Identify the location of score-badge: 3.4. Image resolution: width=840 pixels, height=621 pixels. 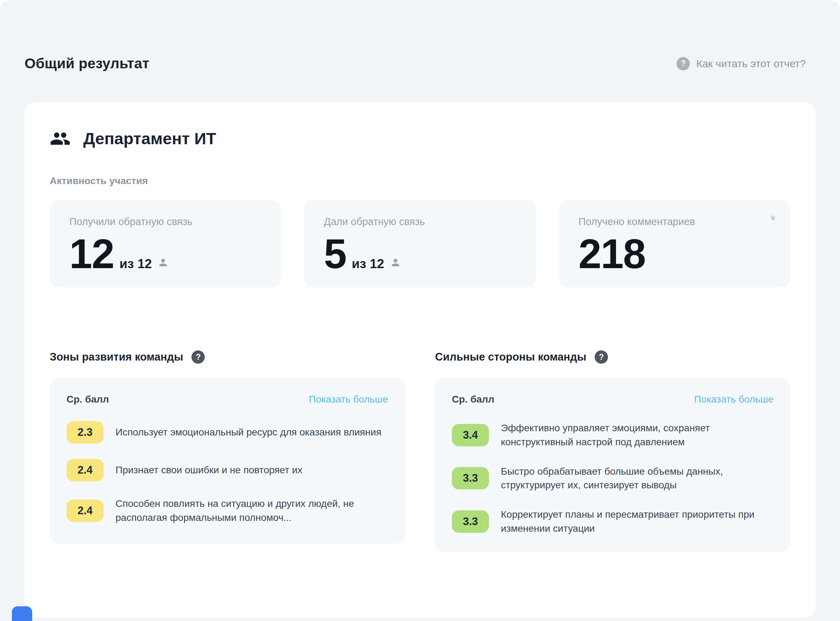
(471, 435).